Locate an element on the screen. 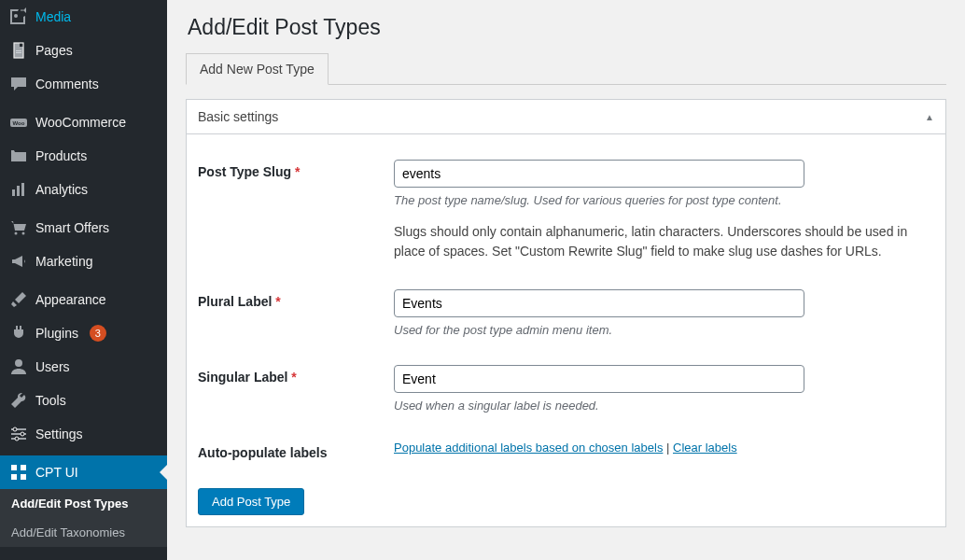  auto-populate-label: Auto-populate labels is located at coordinates (262, 453).